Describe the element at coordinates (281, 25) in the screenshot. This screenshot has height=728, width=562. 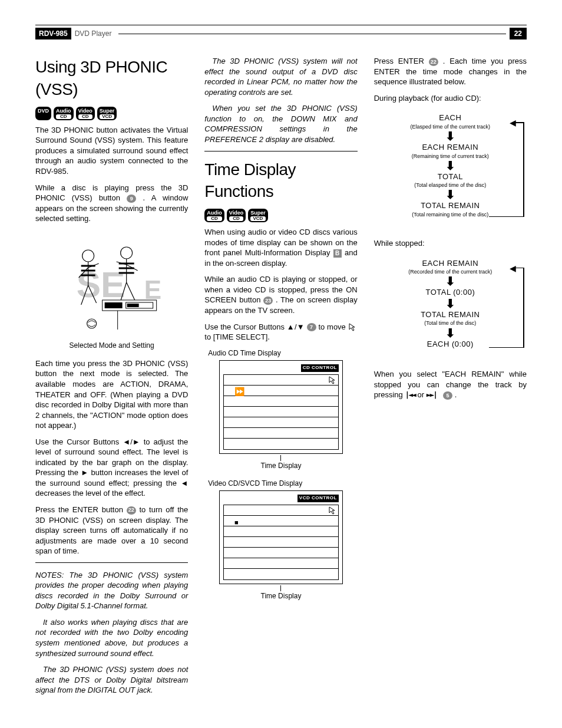
I see `top-rule` at that location.